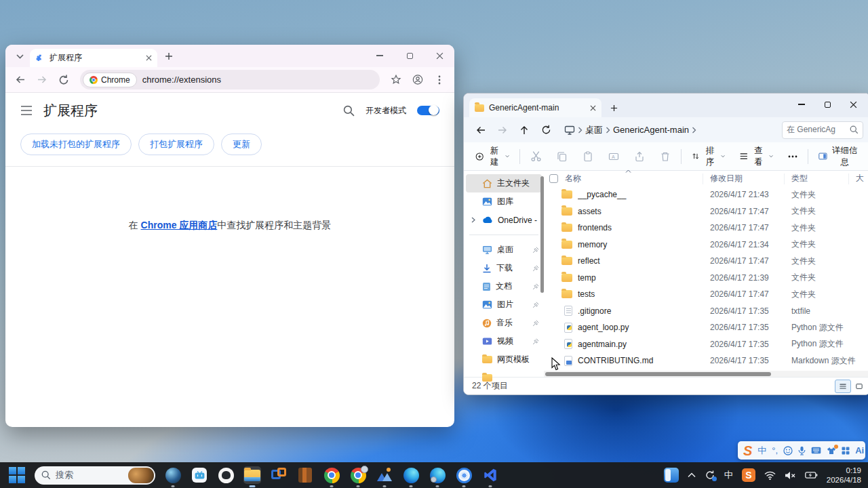 Image resolution: width=868 pixels, height=488 pixels. What do you see at coordinates (349, 111) in the screenshot?
I see `search-icon` at bounding box center [349, 111].